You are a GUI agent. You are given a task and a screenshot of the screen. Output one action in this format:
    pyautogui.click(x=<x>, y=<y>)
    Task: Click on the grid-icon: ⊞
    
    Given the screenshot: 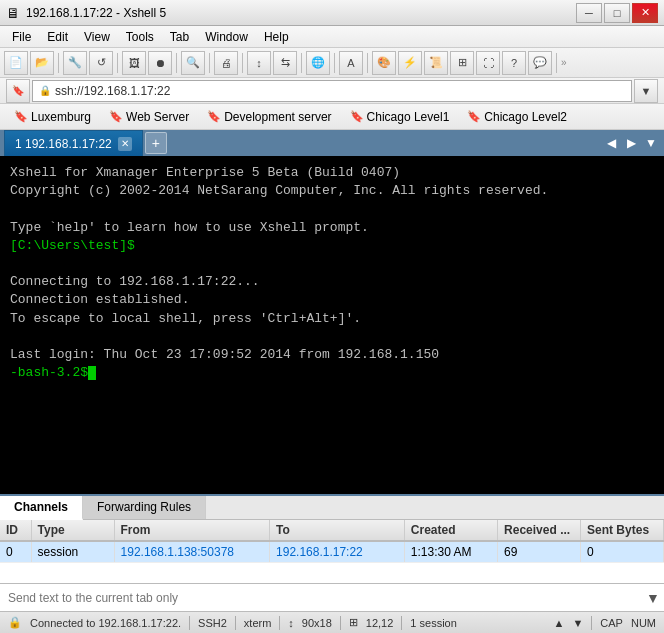 What is the action you would take?
    pyautogui.click(x=354, y=622)
    